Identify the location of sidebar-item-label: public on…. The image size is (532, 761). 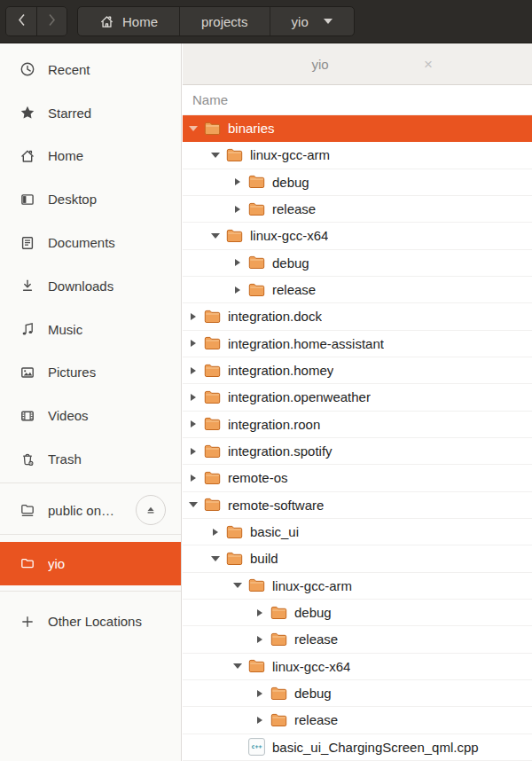
(82, 511).